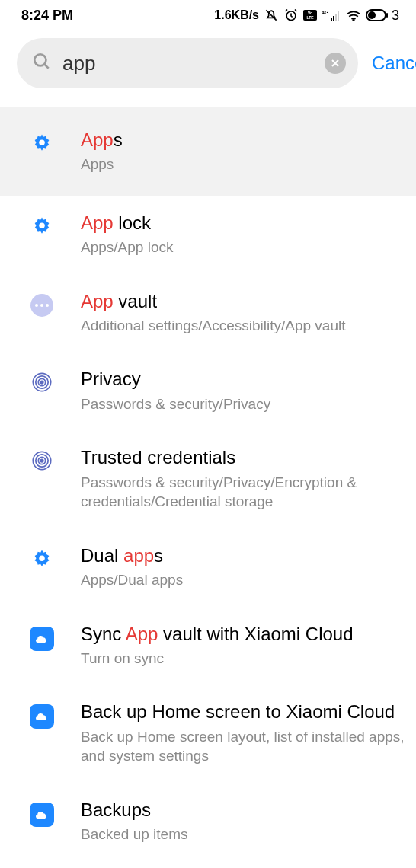 The image size is (416, 868). What do you see at coordinates (244, 379) in the screenshot?
I see `result-title: Privacy` at bounding box center [244, 379].